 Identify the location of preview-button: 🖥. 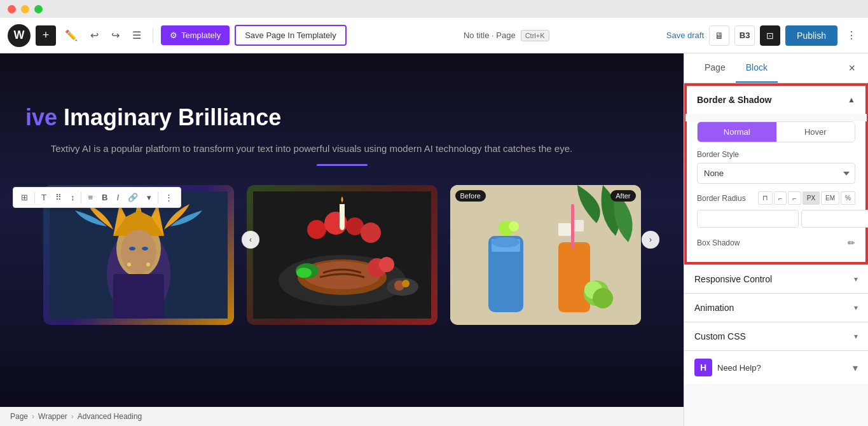
(719, 36).